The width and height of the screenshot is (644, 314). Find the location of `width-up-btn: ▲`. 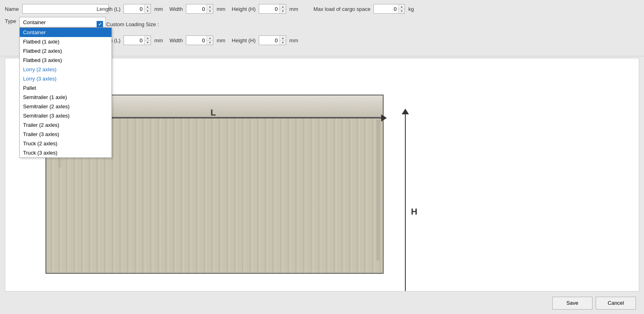

width-up-btn: ▲ is located at coordinates (210, 7).